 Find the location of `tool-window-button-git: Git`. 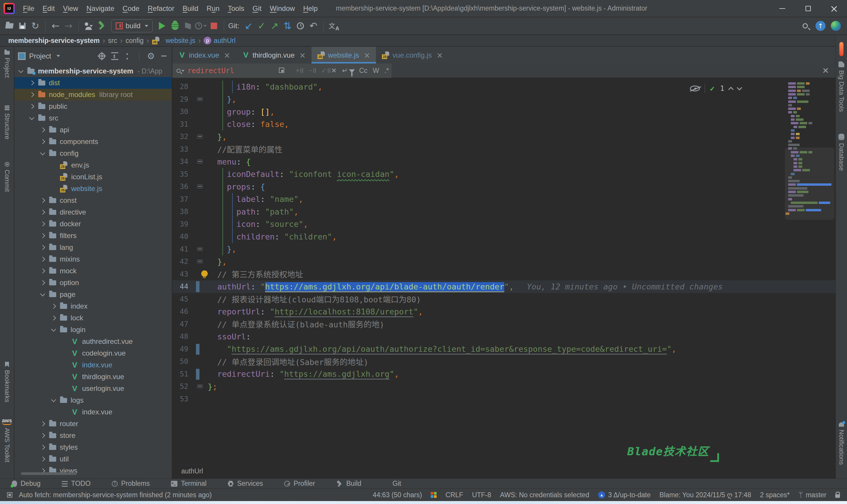

tool-window-button-git: Git is located at coordinates (392, 484).